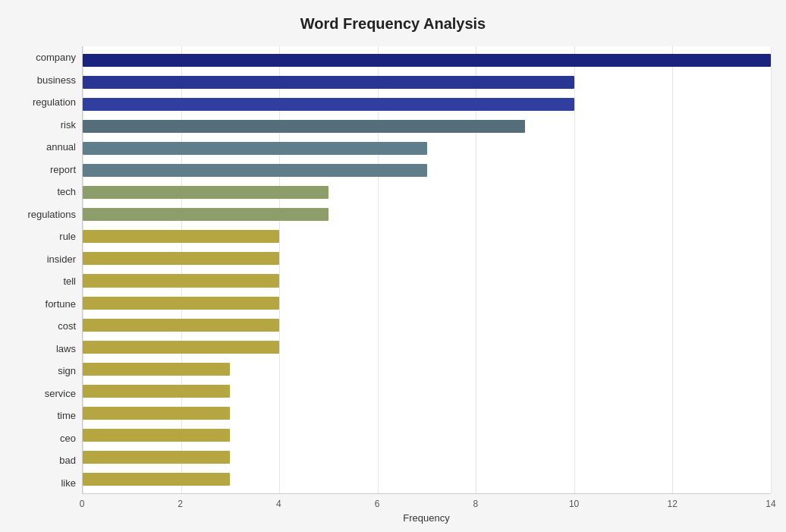 Image resolution: width=786 pixels, height=532 pixels. What do you see at coordinates (771, 504) in the screenshot?
I see `x-tick-14: 14` at bounding box center [771, 504].